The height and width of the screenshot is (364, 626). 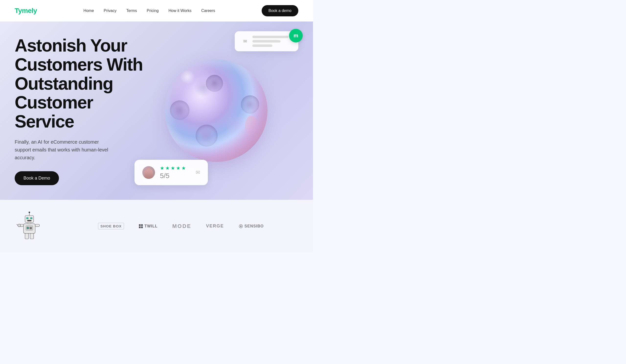 What do you see at coordinates (215, 226) in the screenshot?
I see `logo-verge-text: VERGE` at bounding box center [215, 226].